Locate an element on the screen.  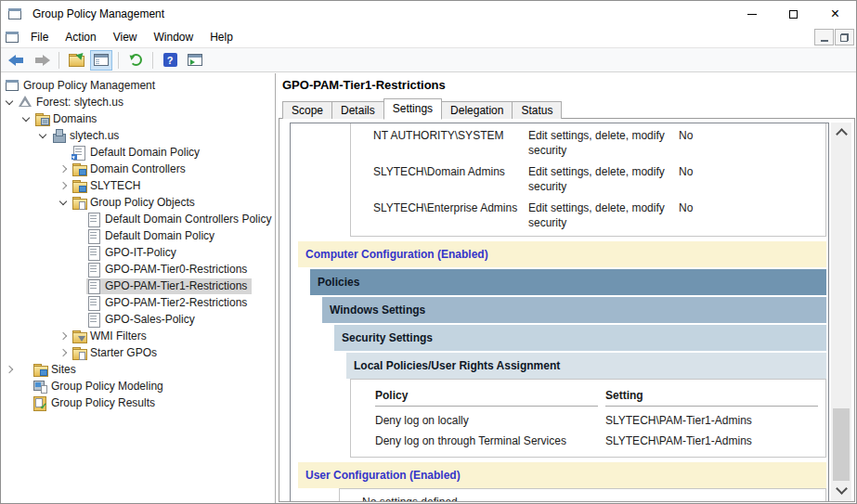
close-icon: × is located at coordinates (836, 14).